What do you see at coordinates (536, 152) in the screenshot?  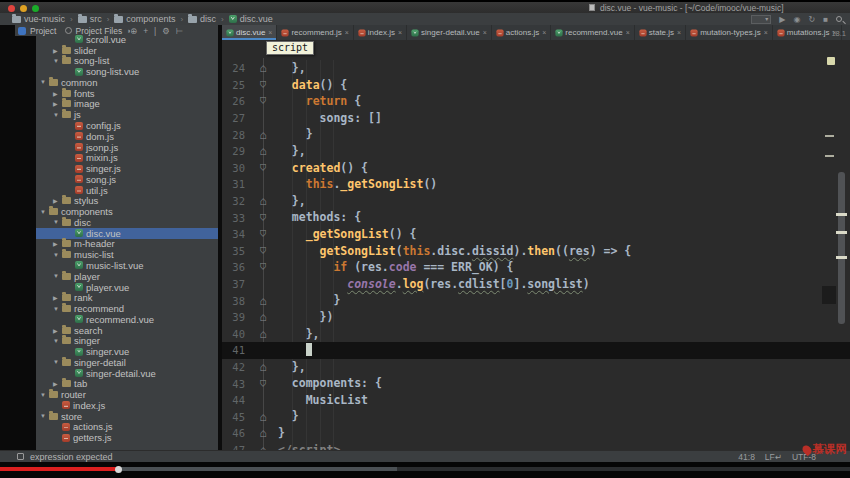 I see `code-line-29: 29⌂ },` at bounding box center [536, 152].